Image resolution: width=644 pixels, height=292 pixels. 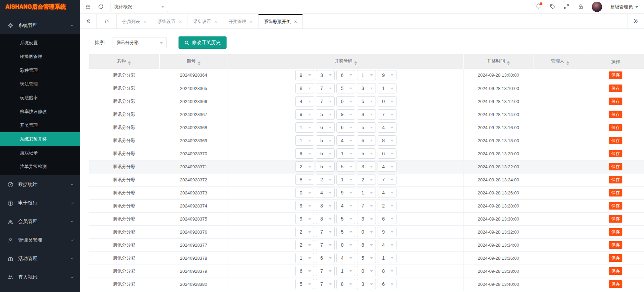 What do you see at coordinates (40, 25) in the screenshot?
I see `sidebar-item: 系统管理` at bounding box center [40, 25].